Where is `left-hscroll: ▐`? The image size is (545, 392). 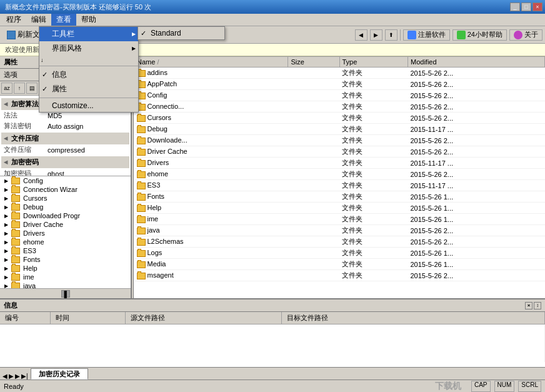
left-hscroll: ▐ is located at coordinates (65, 293).